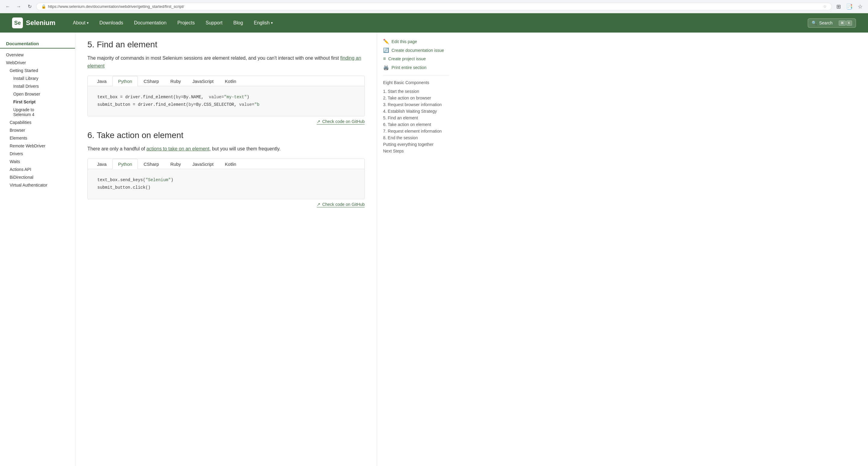  What do you see at coordinates (826, 23) in the screenshot?
I see `search-label: Search` at bounding box center [826, 23].